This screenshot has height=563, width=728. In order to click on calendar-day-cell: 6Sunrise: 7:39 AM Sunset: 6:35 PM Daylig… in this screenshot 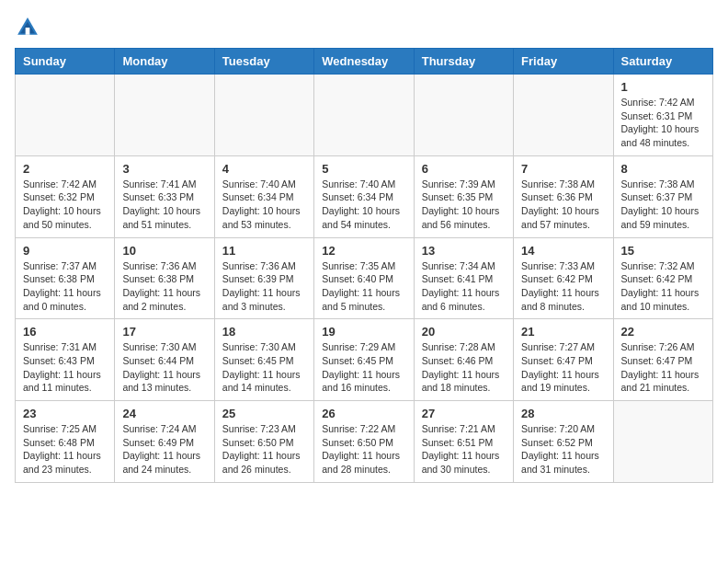, I will do `click(463, 197)`.